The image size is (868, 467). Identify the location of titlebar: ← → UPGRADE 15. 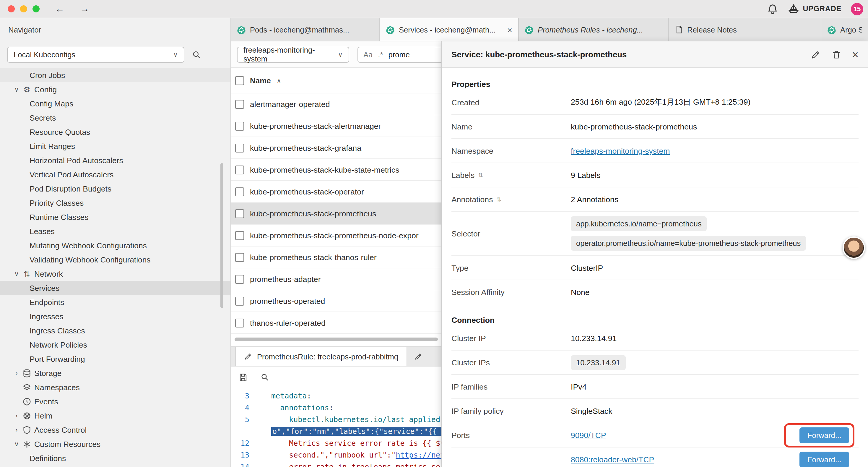
(434, 9).